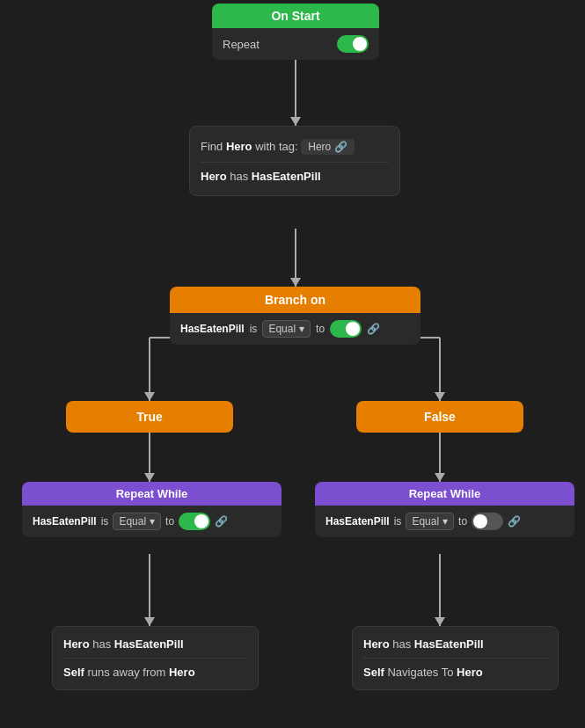  Describe the element at coordinates (374, 672) in the screenshot. I see `action-right-self: Self` at that location.